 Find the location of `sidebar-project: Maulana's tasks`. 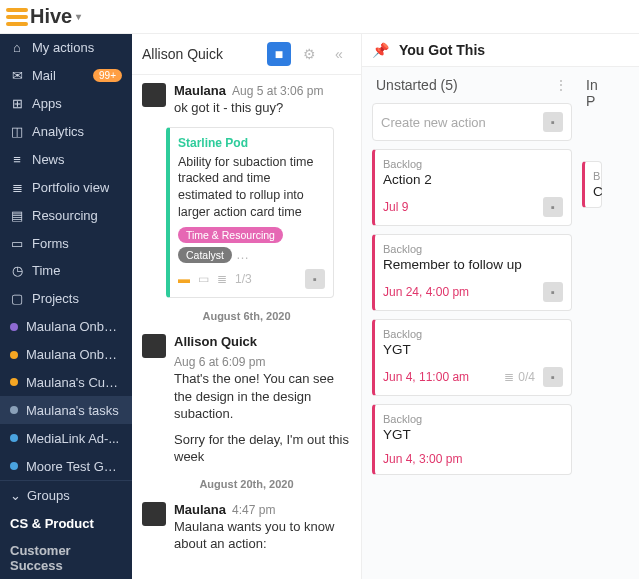

sidebar-project: Maulana's tasks is located at coordinates (66, 410).